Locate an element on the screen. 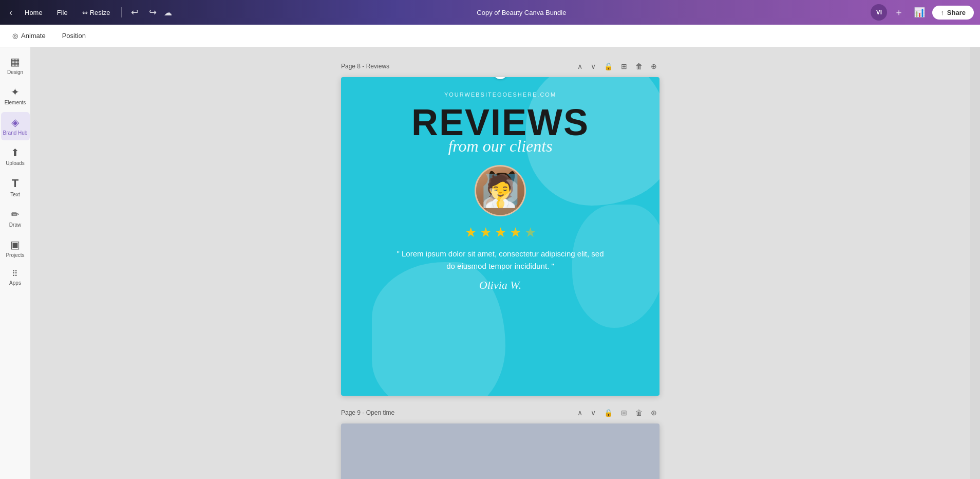  page8-grid-btn: ⊞ is located at coordinates (624, 66).